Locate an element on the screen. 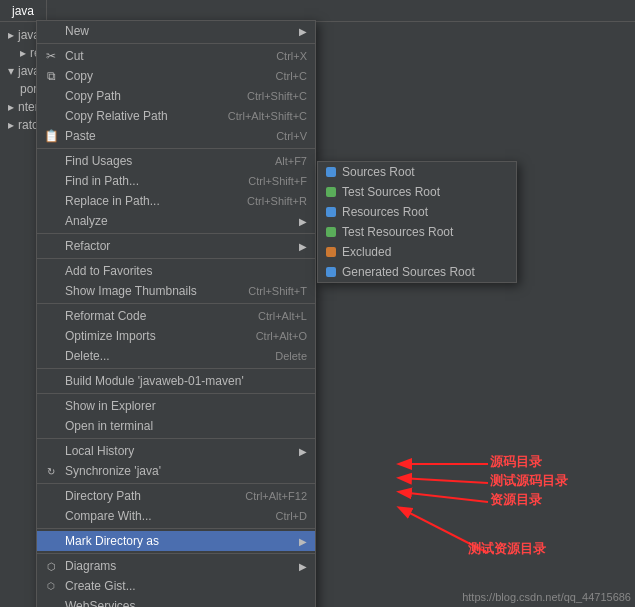 This screenshot has height=607, width=635. menu-item-dir-path: Directory Path Ctrl+Alt+F12 is located at coordinates (176, 496).